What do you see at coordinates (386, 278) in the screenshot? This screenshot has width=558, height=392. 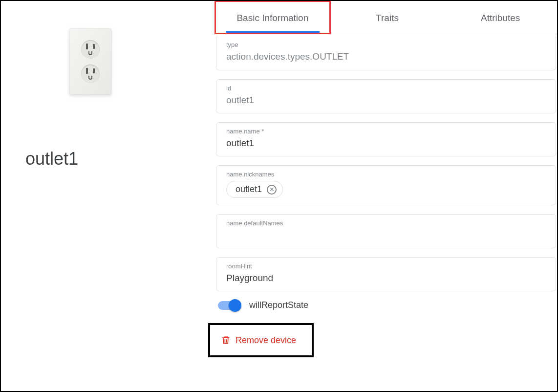 I see `room-hint-input` at bounding box center [386, 278].